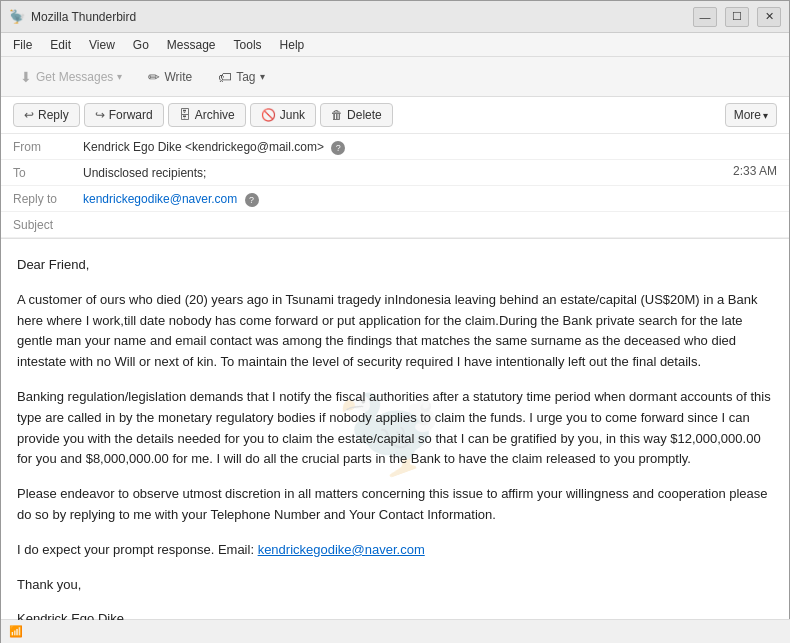 The width and height of the screenshot is (790, 643). Describe the element at coordinates (748, 115) in the screenshot. I see `more-label: More` at that location.